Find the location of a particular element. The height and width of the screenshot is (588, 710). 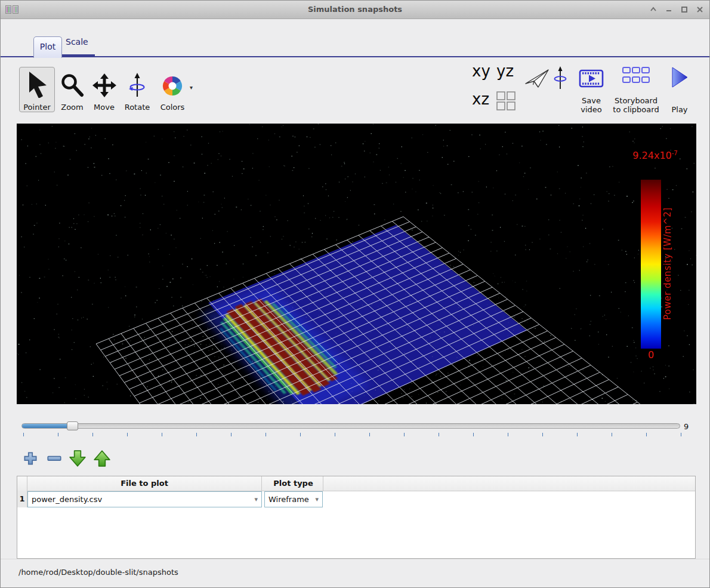

pointer-icon is located at coordinates (37, 85).